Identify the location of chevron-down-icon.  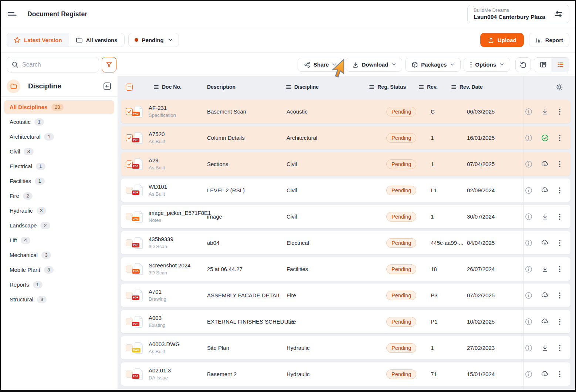
(394, 64).